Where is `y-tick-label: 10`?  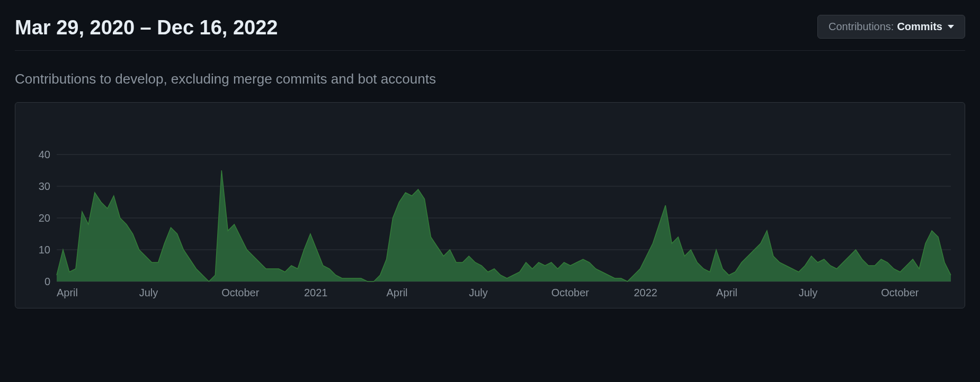
y-tick-label: 10 is located at coordinates (44, 250).